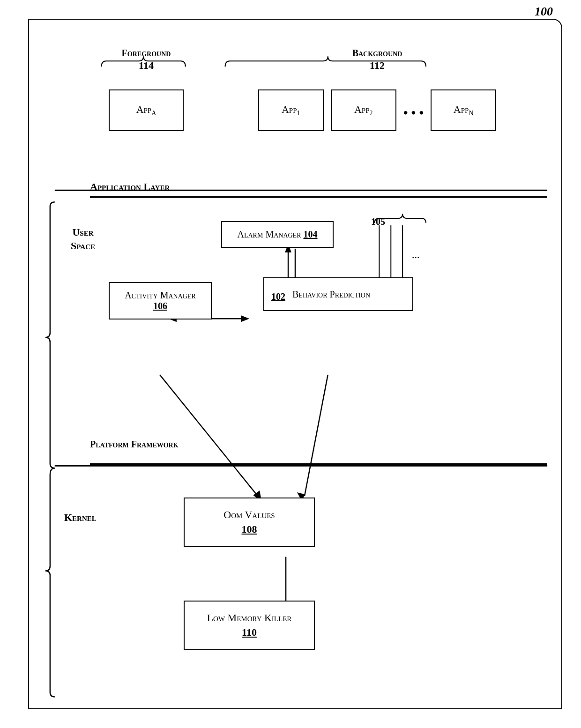 This screenshot has height=728, width=581. Describe the element at coordinates (278, 297) in the screenshot. I see `bp-number: 102` at that location.